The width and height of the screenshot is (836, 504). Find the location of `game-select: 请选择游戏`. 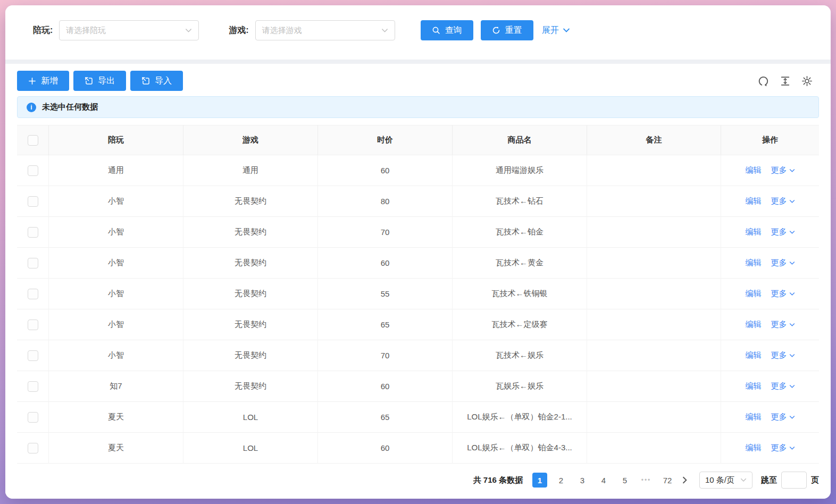

game-select: 请选择游戏 is located at coordinates (325, 30).